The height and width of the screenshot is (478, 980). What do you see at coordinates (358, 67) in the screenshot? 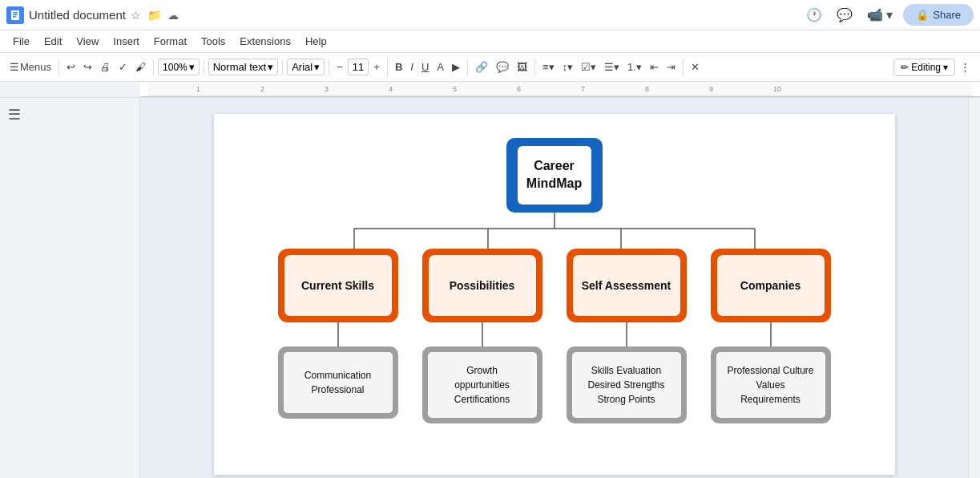
I see `font-size-dropdown: 11` at bounding box center [358, 67].